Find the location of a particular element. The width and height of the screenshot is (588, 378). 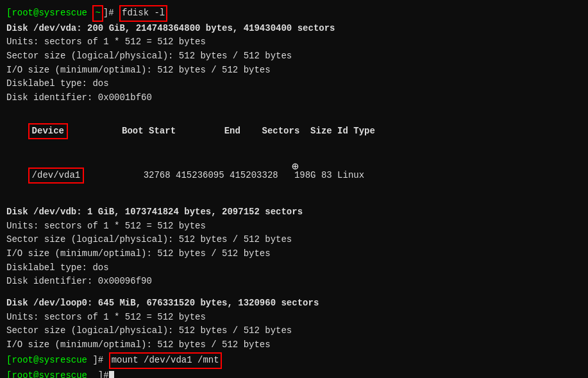

prompt-user-1: [root@sysrescue is located at coordinates (49, 13).